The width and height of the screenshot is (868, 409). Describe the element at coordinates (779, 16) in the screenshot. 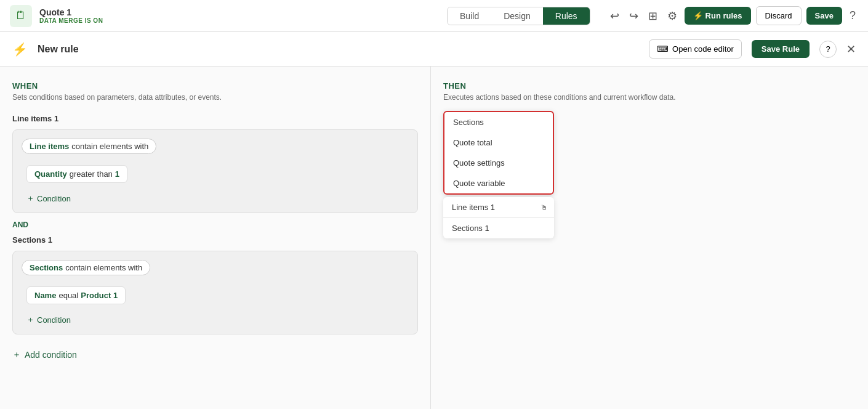

I see `discard-button: Discard` at that location.